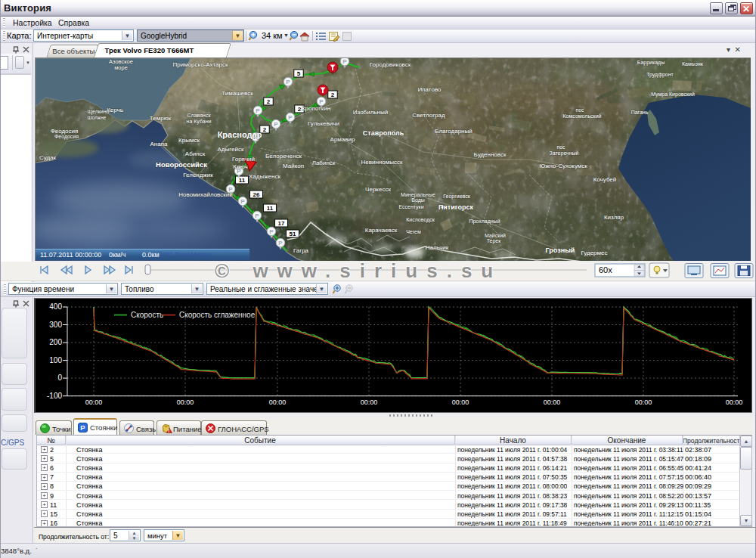 The width and height of the screenshot is (756, 558). Describe the element at coordinates (673, 95) in the screenshot. I see `svg-text: Мумра Кировский` at that location.